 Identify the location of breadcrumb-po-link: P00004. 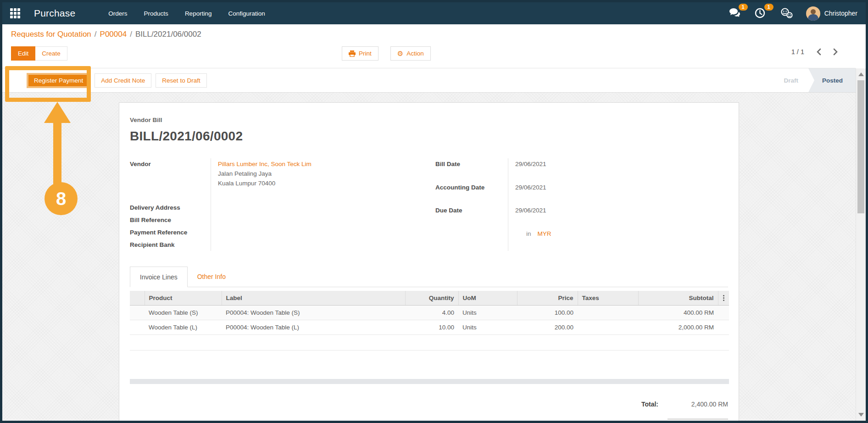
(114, 34).